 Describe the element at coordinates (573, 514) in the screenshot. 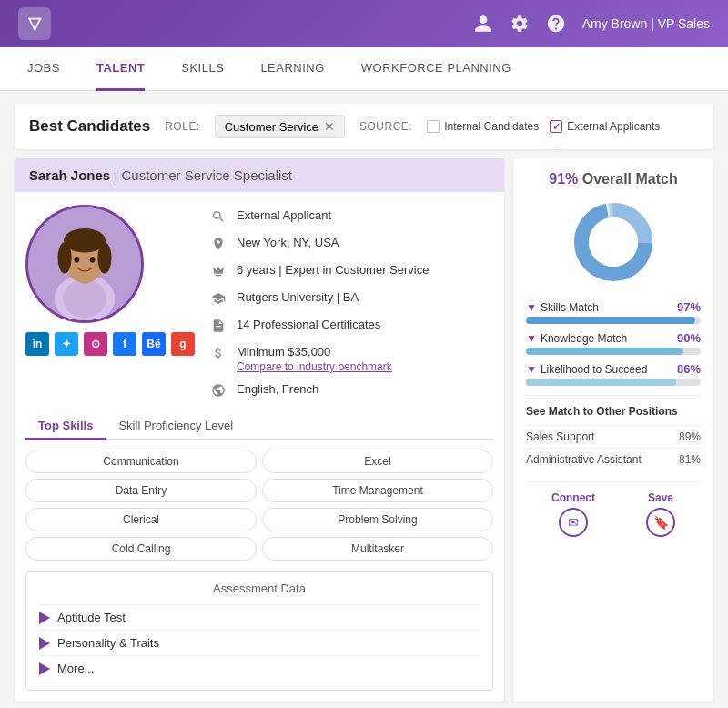

I see `connect-button: Connect ✉` at that location.